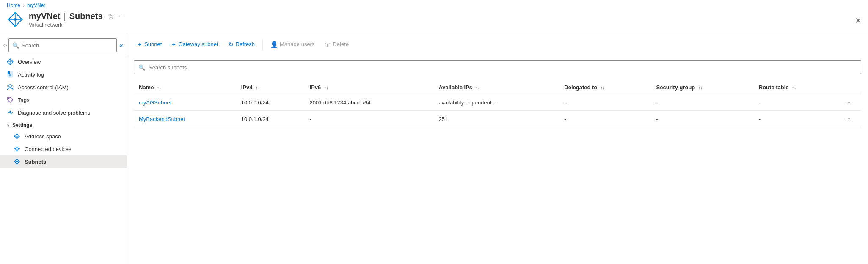 This screenshot has height=264, width=868. I want to click on col-ipv6: IPv6 ↑↓, so click(369, 88).